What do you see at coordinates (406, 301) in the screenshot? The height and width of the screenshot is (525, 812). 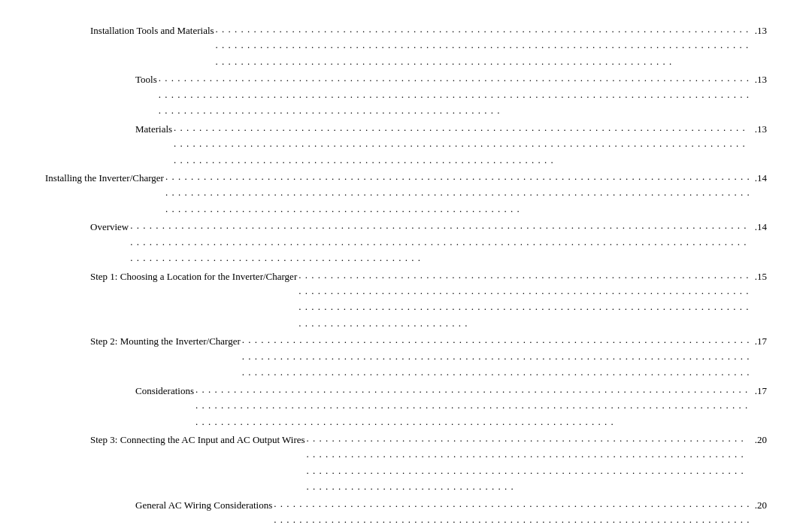 I see `toc-entry: Step 1: Choosing a Location for the Inve…` at bounding box center [406, 301].